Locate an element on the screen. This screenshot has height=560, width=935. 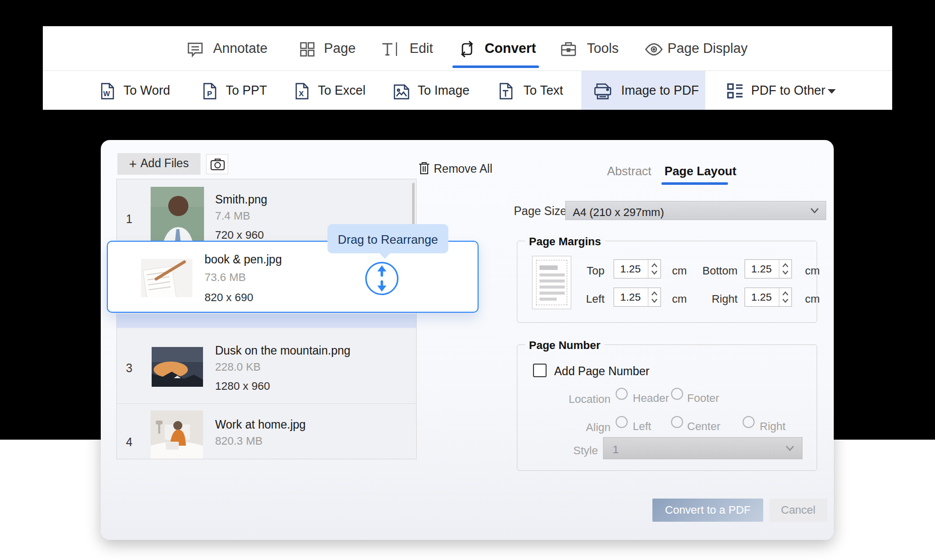
remove-all-label: Remove All is located at coordinates (463, 169).